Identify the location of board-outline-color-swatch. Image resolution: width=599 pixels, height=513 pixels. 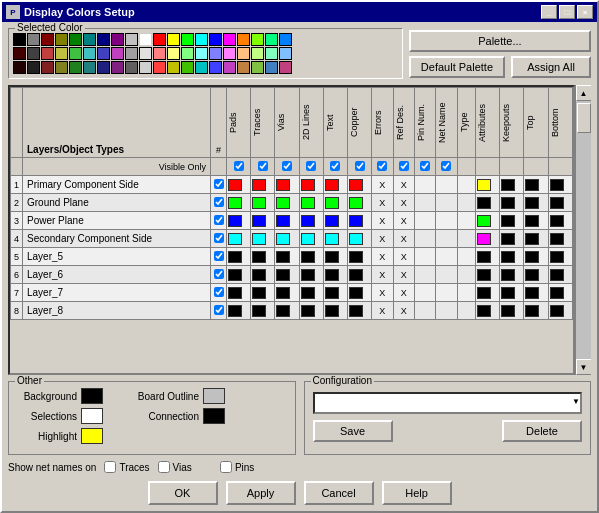
(214, 396).